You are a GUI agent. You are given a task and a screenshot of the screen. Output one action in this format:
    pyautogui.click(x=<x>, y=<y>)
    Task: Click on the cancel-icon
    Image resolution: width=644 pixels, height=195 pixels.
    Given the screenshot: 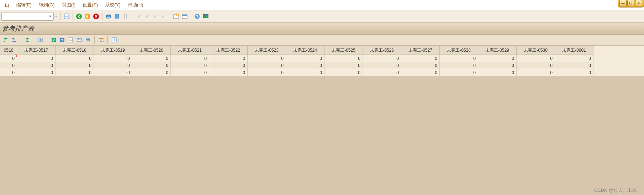 What is the action you would take?
    pyautogui.click(x=96, y=16)
    